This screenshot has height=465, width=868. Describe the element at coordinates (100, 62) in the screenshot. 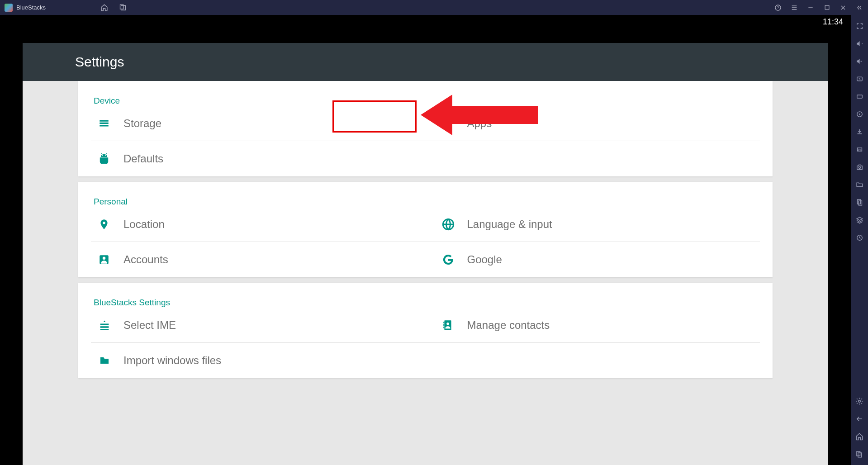

I see `page-title: Settings` at that location.